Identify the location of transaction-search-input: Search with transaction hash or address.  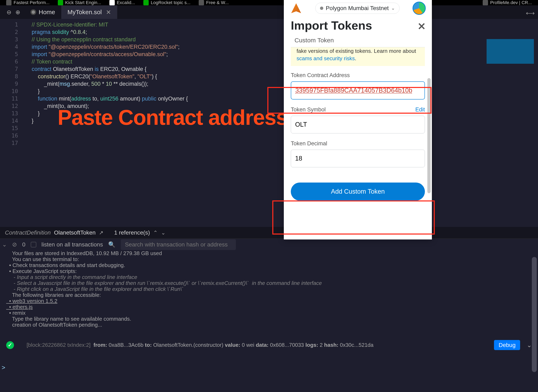
(178, 244).